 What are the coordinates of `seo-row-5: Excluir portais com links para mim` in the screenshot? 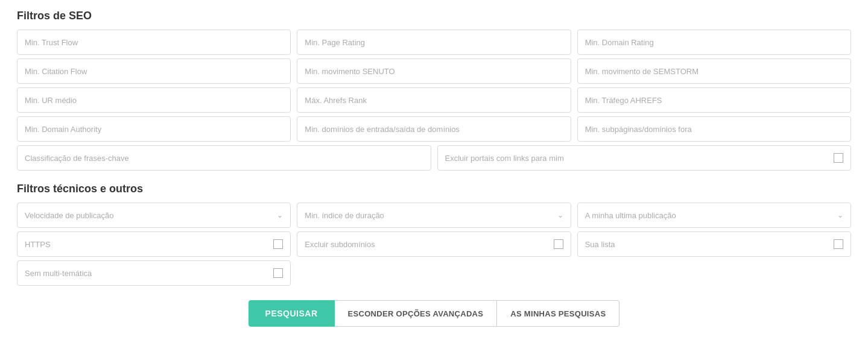 It's located at (434, 158).